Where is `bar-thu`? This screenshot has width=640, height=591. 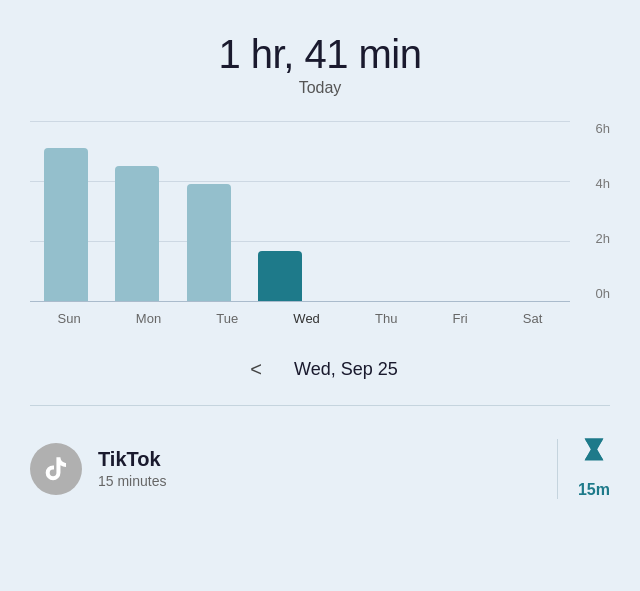
bar-thu is located at coordinates (351, 300).